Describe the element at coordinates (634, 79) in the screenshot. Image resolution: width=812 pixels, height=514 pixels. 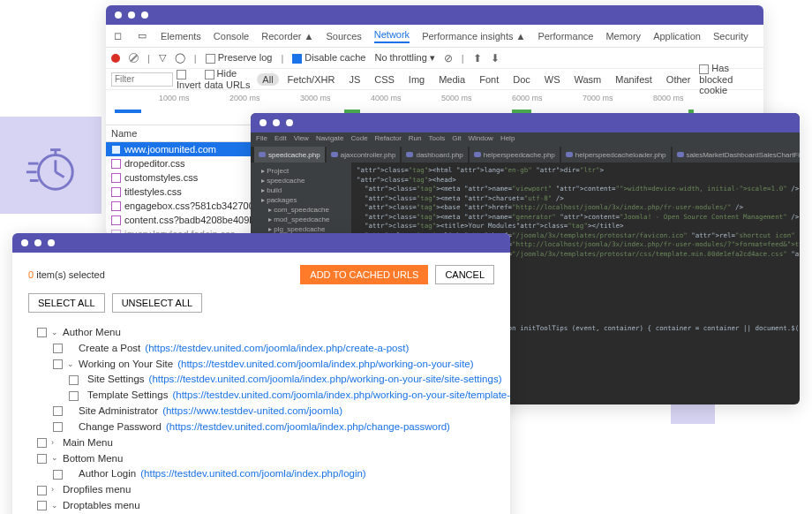
I see `pill-manifest: Manifest` at that location.